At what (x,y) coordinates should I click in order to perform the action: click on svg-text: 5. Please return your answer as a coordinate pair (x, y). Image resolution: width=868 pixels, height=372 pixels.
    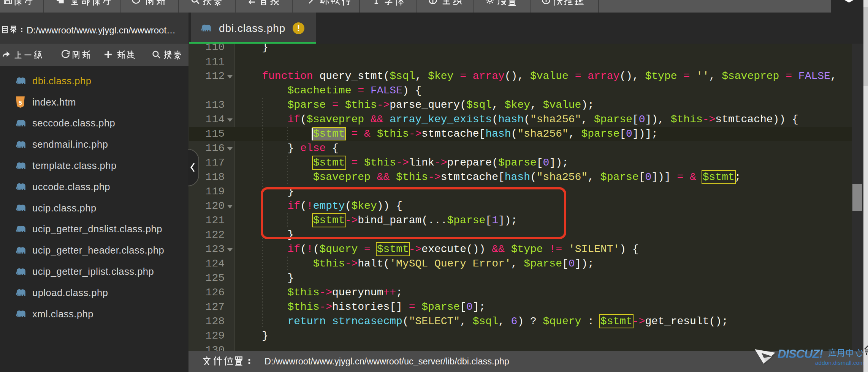
    Looking at the image, I should click on (21, 102).